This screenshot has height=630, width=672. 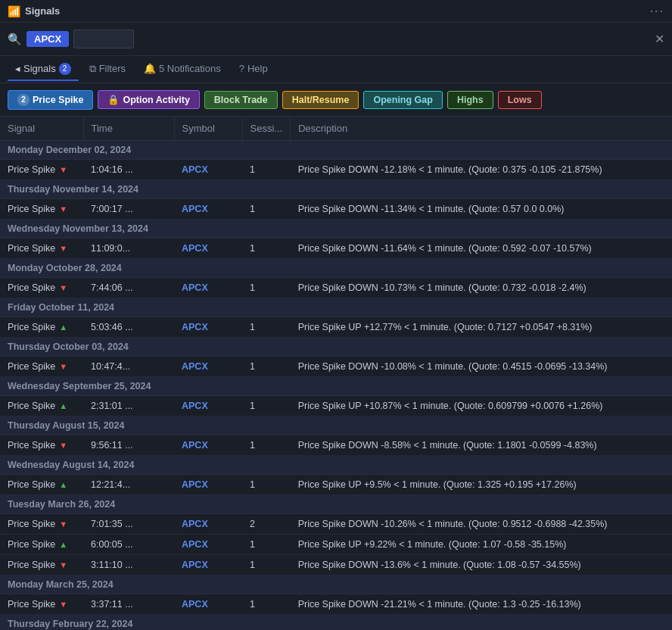 I want to click on date-label: Thursday October 03, 2024, so click(x=336, y=347).